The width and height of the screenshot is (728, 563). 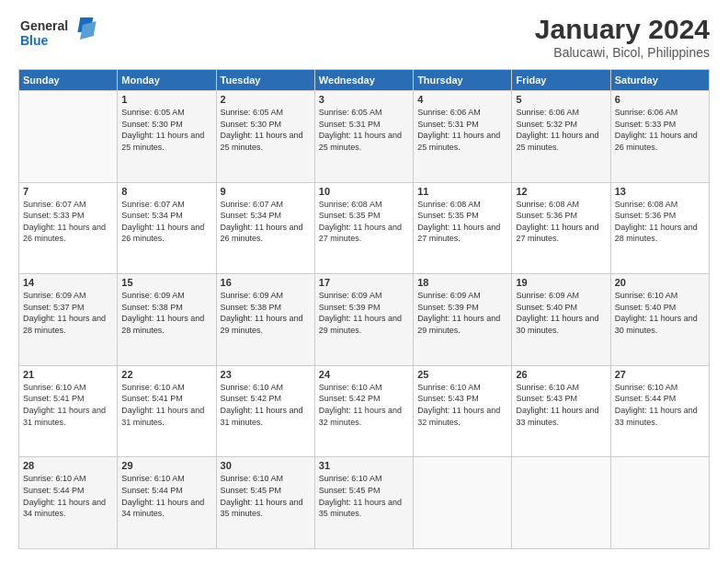 I want to click on day-info: Sunrise: 6:09 AMSunset: 5:37 PMDaylight:…, so click(x=64, y=313).